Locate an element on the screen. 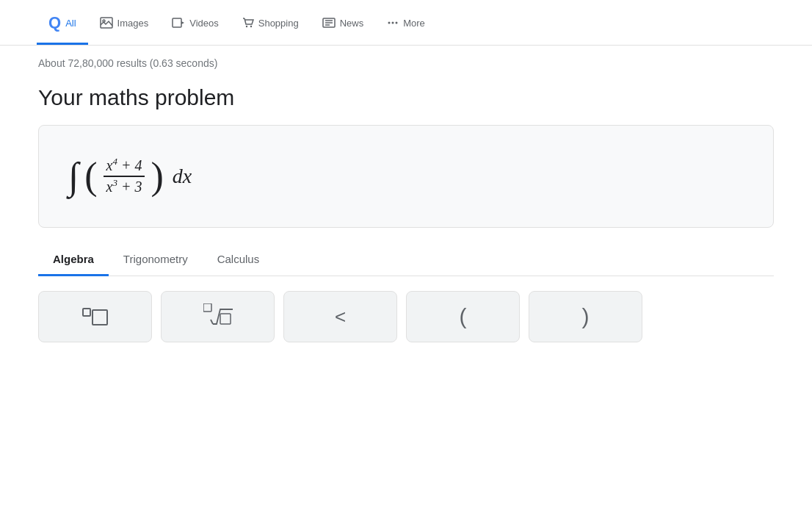 The height and width of the screenshot is (529, 812). results-count: About 72,80,000 results (0.63 seconds) is located at coordinates (406, 61).